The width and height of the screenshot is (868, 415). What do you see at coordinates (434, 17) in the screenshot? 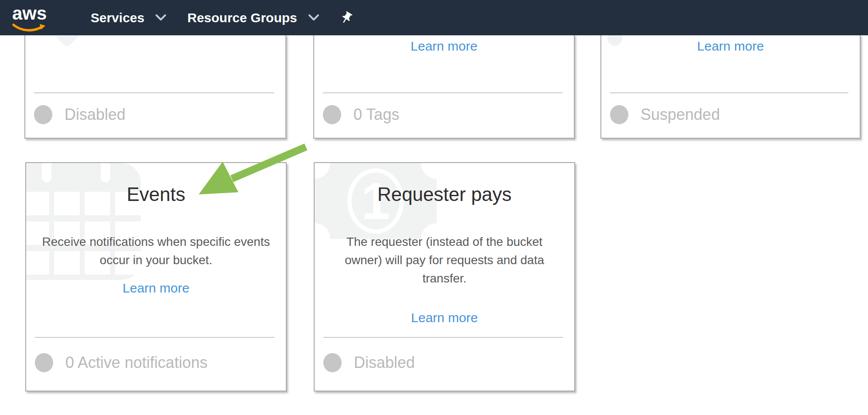
I see `aws-navbar: aws Services Resource Groups` at bounding box center [434, 17].